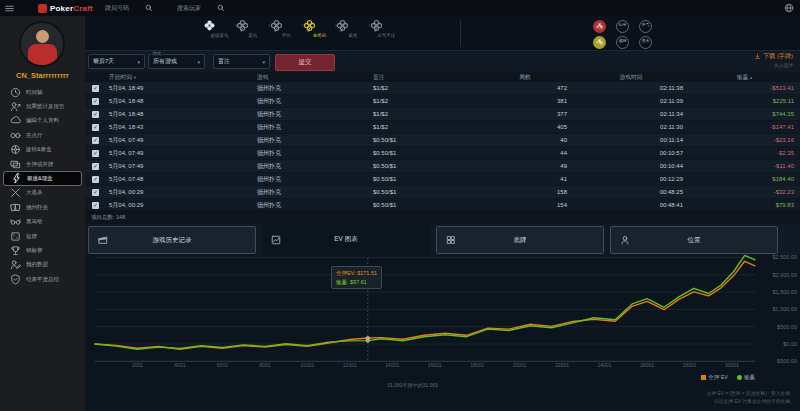  I want to click on cell-hands: 44, so click(525, 153).